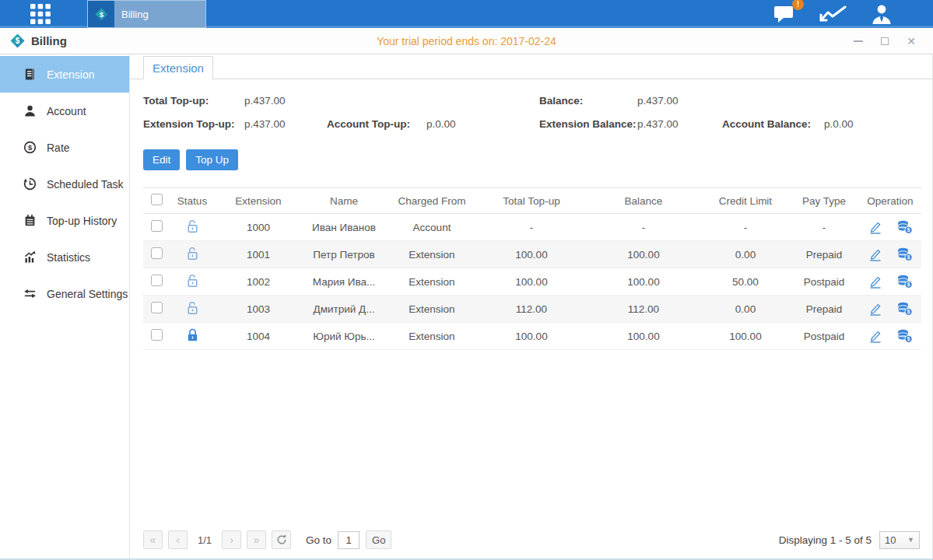 Image resolution: width=933 pixels, height=560 pixels. Describe the element at coordinates (86, 184) in the screenshot. I see `sidebar-item-label: Scheduled Task` at that location.